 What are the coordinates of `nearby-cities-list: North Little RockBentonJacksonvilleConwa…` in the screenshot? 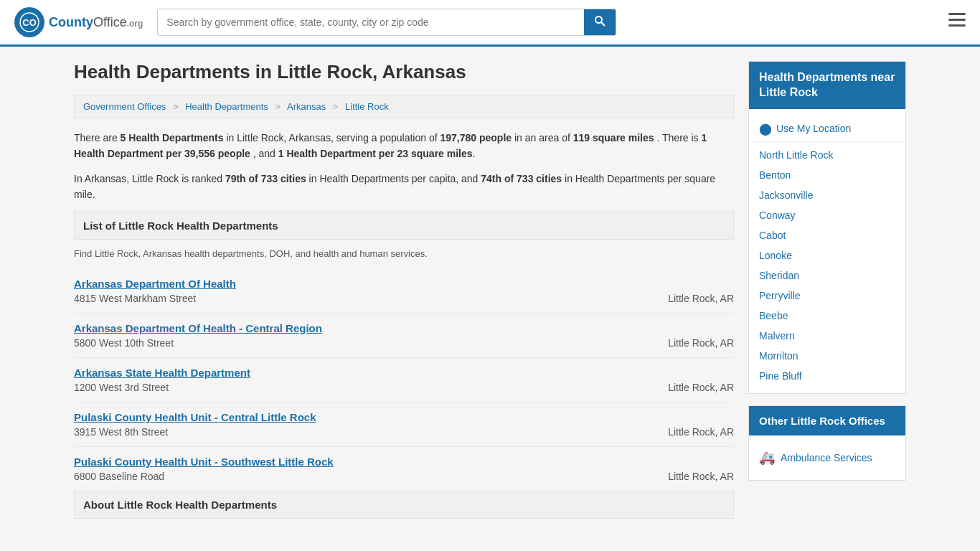 It's located at (827, 265).